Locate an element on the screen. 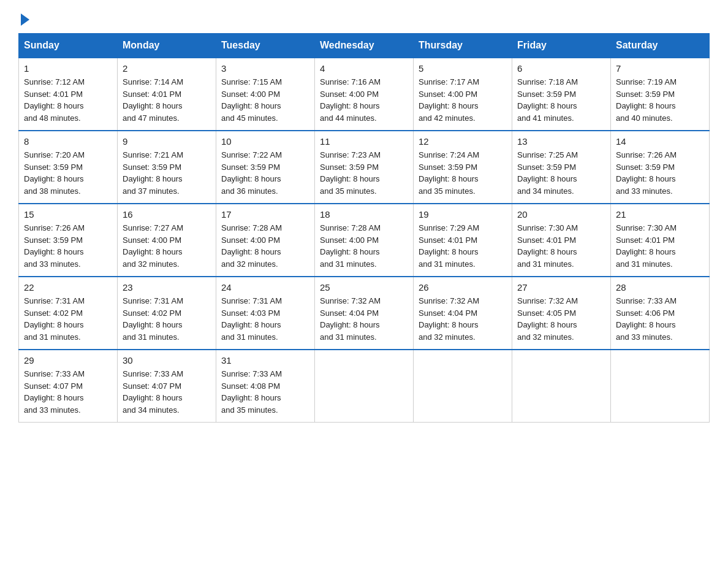  calendar-cell: 9Sunrise: 7:21 AMSunset: 3:59 PMDaylight… is located at coordinates (167, 167).